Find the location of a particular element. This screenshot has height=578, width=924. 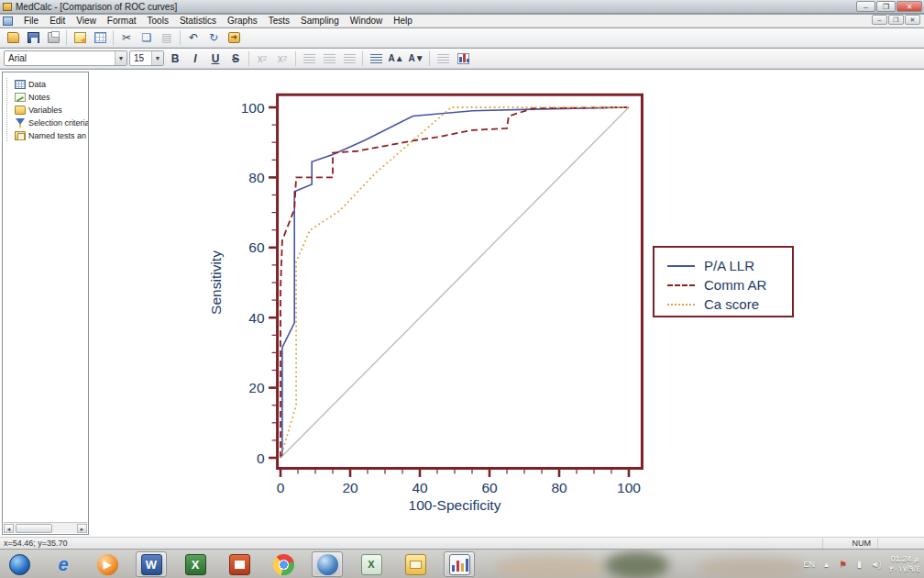

child-minimize-button: – is located at coordinates (880, 20).